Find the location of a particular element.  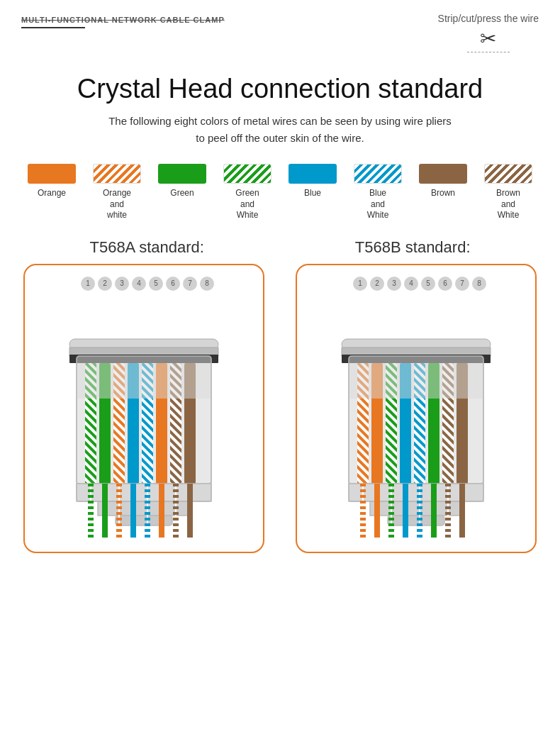

wire-label-brown: Brown is located at coordinates (443, 194).